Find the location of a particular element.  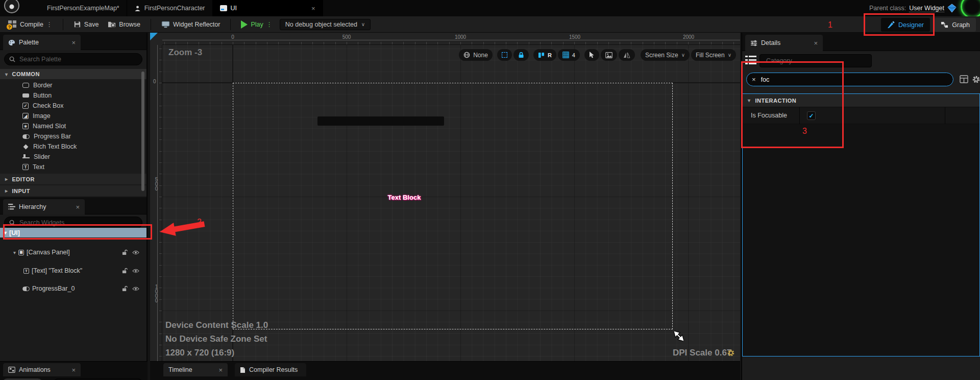

globe-anchor-icon is located at coordinates (467, 55).